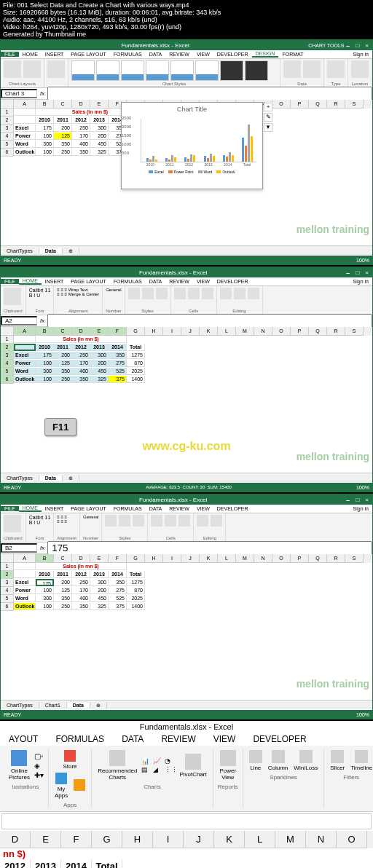 This screenshot has width=373, height=868. I want to click on my-apps-button: My Apps, so click(61, 786).